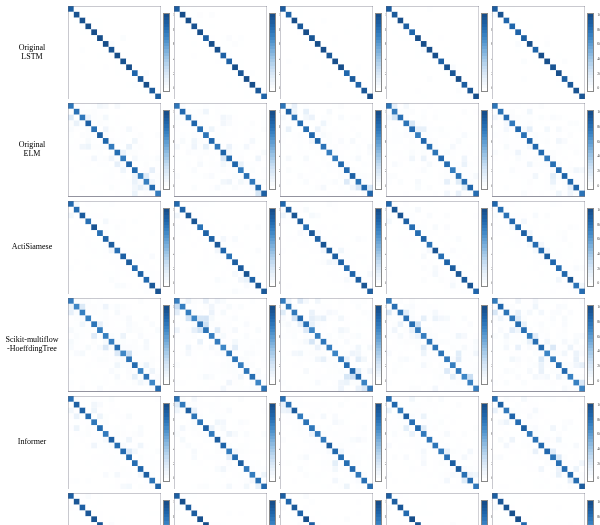 The height and width of the screenshot is (525, 600). Describe the element at coordinates (119, 442) in the screenshot. I see `matrix-wrap: 100806040200` at that location.